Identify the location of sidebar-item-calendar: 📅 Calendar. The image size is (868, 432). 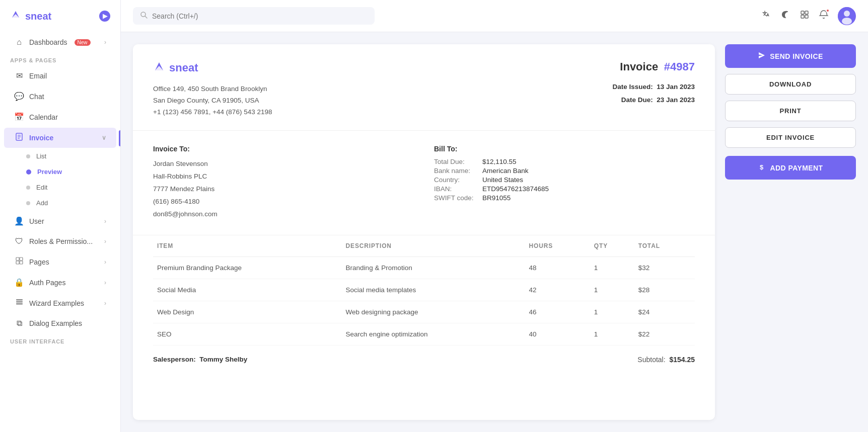
(60, 117).